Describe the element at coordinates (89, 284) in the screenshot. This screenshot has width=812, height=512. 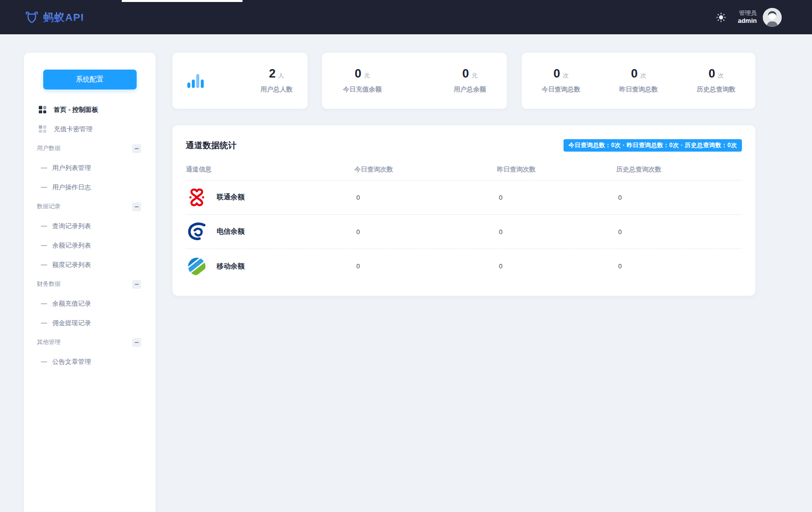
I see `sidebar-item-finance-data: 财务数据` at that location.